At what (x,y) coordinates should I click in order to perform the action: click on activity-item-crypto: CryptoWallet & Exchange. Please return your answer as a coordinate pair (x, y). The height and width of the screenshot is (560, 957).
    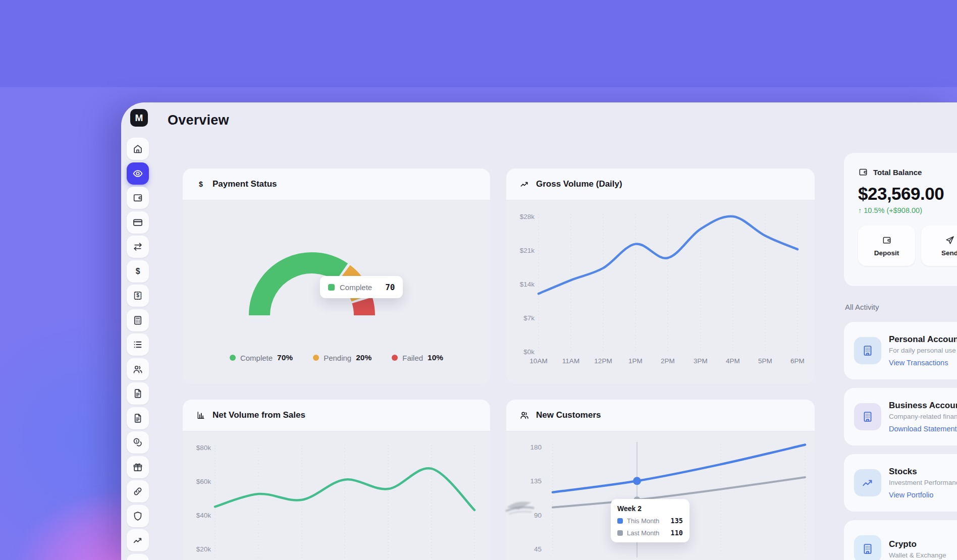
    Looking at the image, I should click on (900, 540).